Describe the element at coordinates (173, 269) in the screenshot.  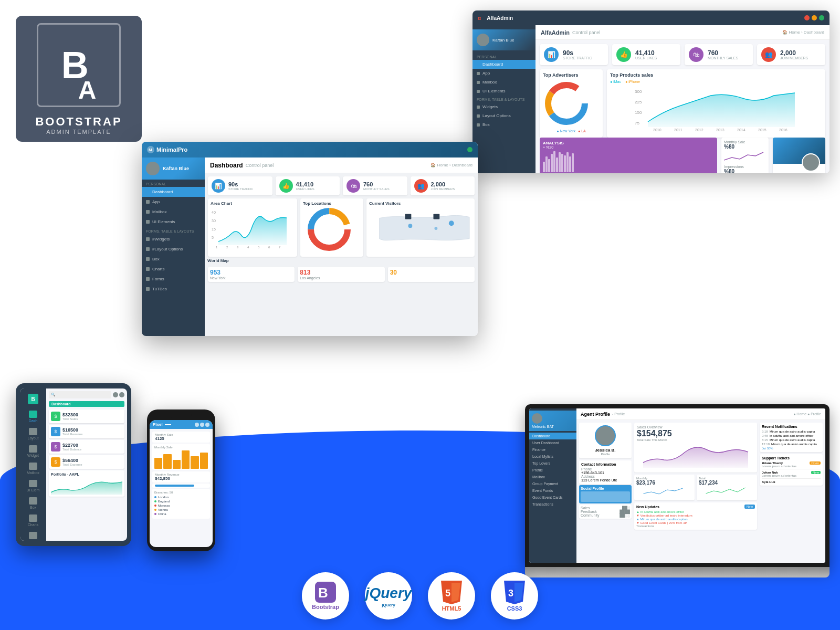
I see `monitor-nav-charts: Charts` at that location.